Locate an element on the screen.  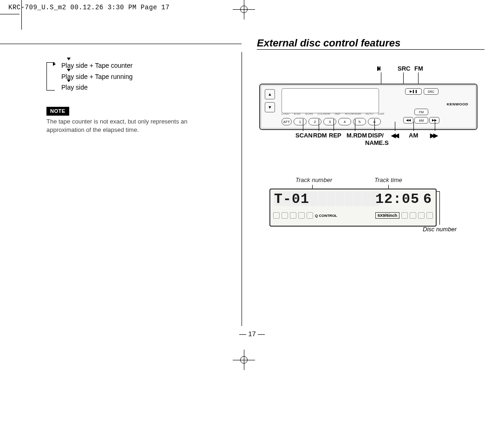
track-number-value: T-01 is located at coordinates (292, 199).